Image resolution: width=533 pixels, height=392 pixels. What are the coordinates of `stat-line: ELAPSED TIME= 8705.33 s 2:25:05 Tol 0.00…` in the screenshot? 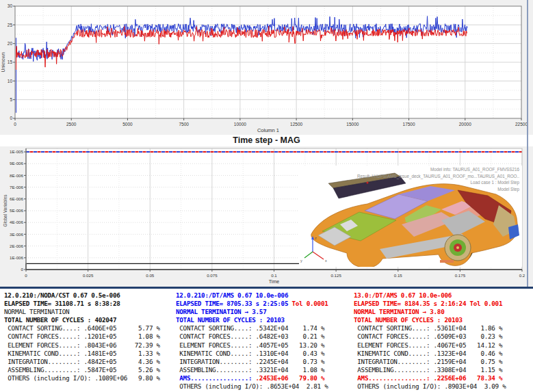 It's located at (252, 304).